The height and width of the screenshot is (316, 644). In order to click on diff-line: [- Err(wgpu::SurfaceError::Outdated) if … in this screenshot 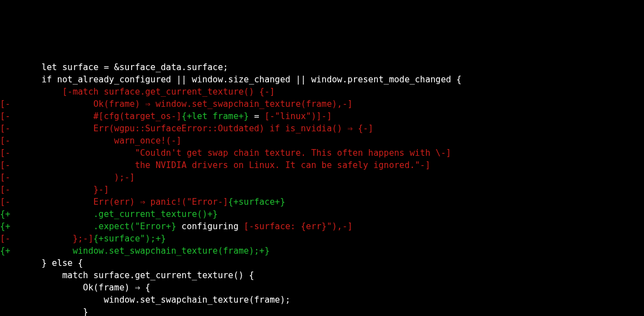, I will do `click(322, 129)`.